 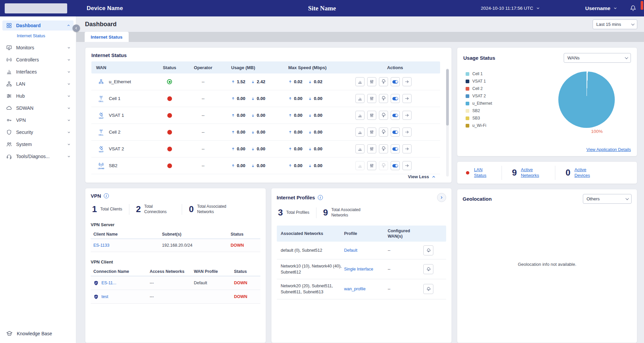 I want to click on wan-name: VSAT 2, so click(x=116, y=149).